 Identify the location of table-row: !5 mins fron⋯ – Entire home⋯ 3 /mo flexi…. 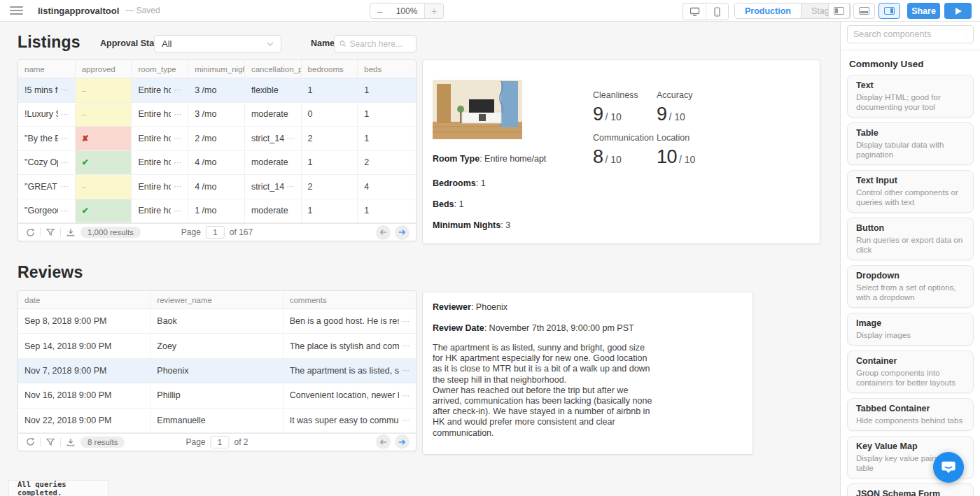
(217, 91).